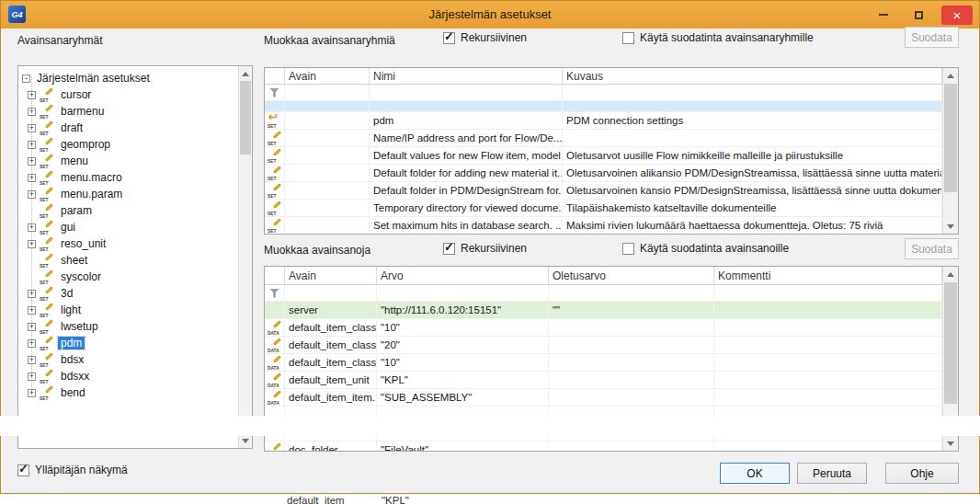 The height and width of the screenshot is (504, 980). I want to click on cell-nimi: Default values for new Flow item, model.…, so click(466, 155).